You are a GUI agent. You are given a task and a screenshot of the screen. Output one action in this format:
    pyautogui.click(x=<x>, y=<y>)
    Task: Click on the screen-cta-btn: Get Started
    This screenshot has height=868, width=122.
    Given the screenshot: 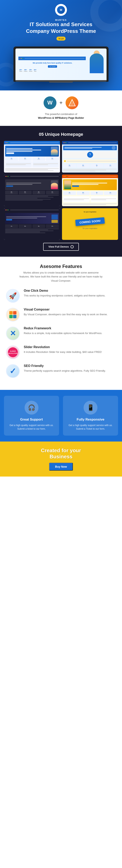 What is the action you would take?
    pyautogui.click(x=53, y=67)
    